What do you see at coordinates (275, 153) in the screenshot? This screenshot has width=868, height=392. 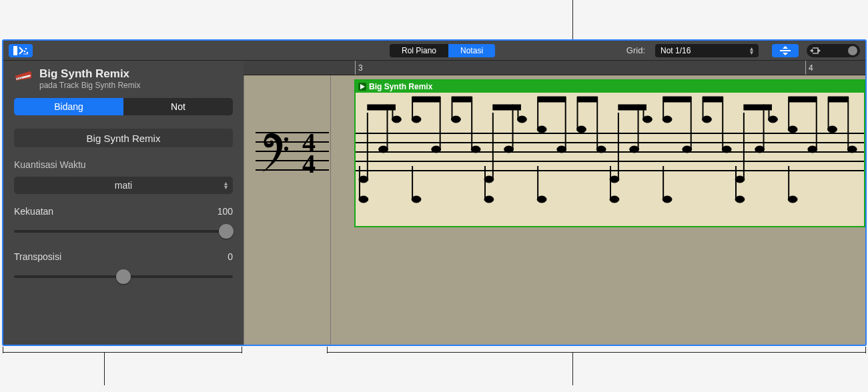 I see `bass-clef-icon` at bounding box center [275, 153].